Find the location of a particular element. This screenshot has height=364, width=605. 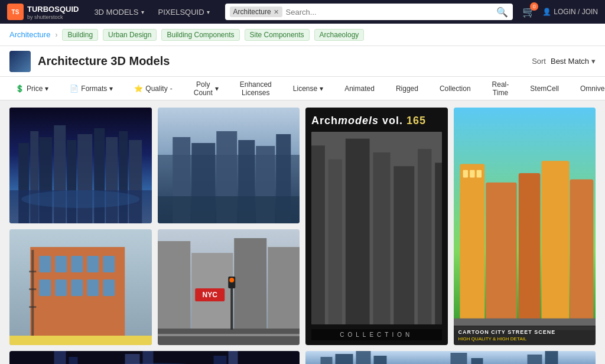

logo-sub: by shutterstock is located at coordinates (53, 17).